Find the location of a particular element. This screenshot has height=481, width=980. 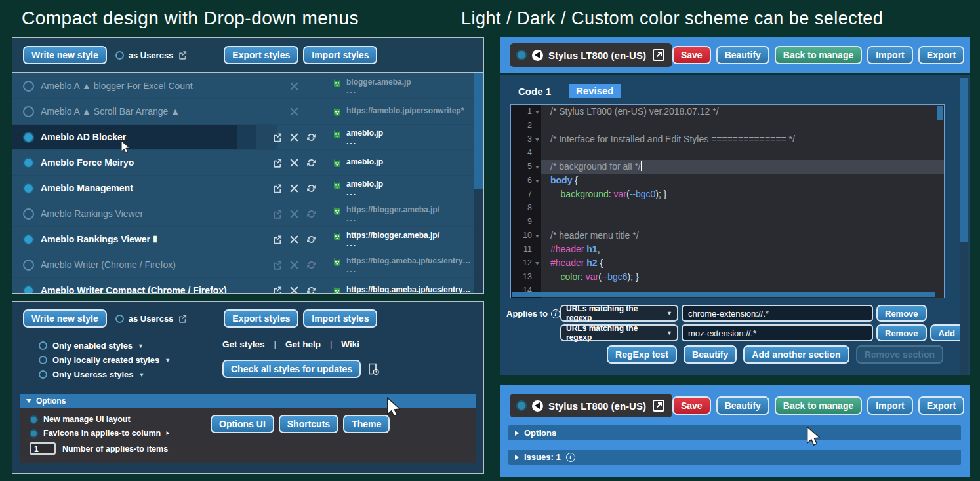

filter-toggle: Only locally created styles ▼ is located at coordinates (105, 360).